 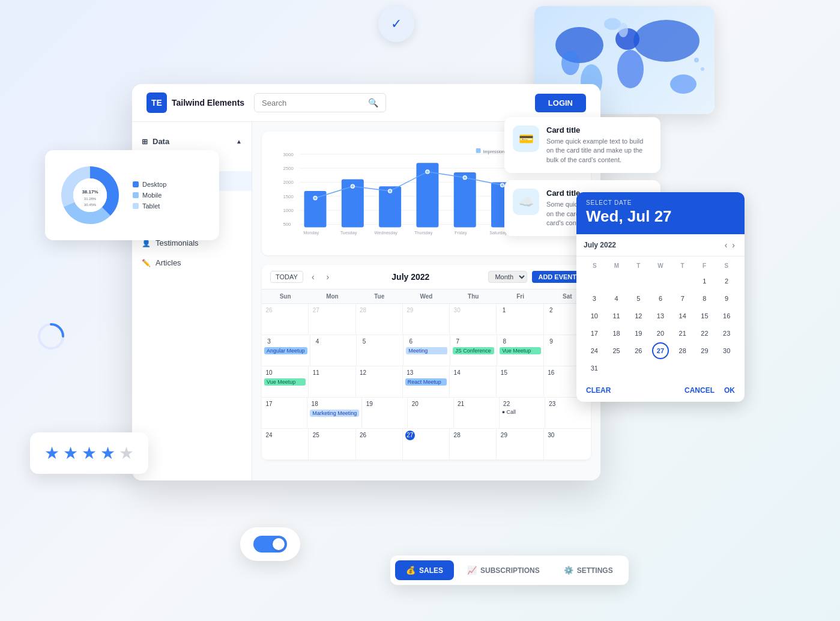 What do you see at coordinates (582, 145) in the screenshot?
I see `info-card-1: 💳 Card title Some quick example text to …` at bounding box center [582, 145].